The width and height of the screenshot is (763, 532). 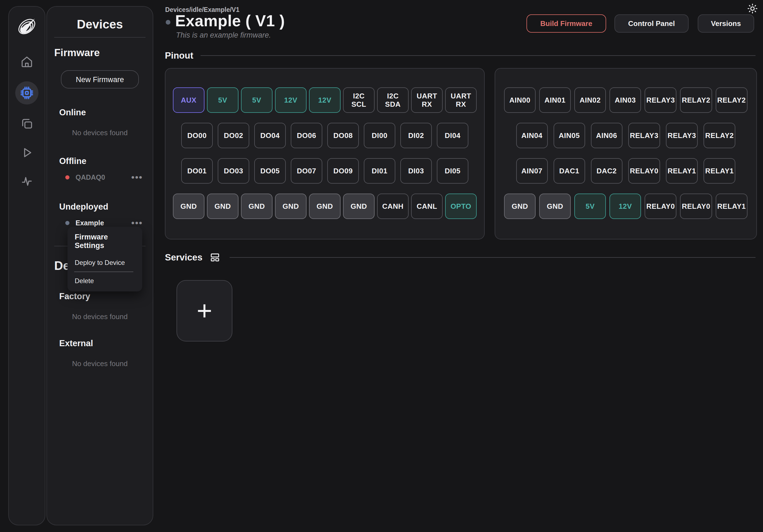 I want to click on page-subtitle: This is an example firmware., so click(x=223, y=35).